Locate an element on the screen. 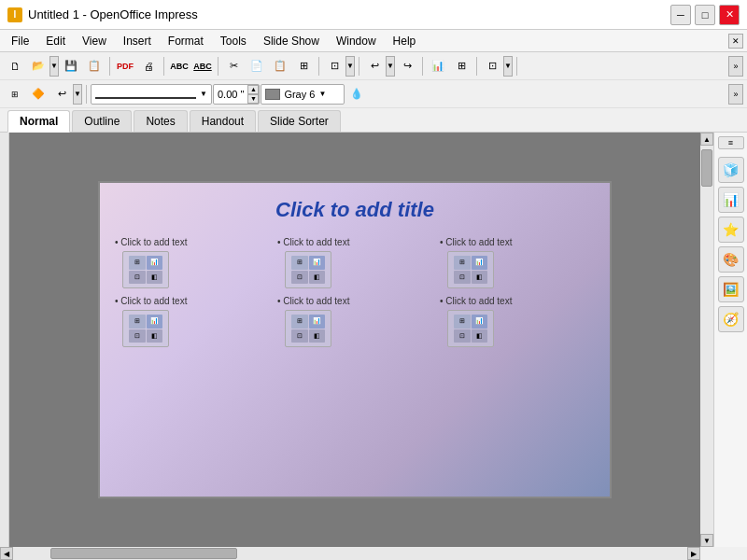 Image resolution: width=747 pixels, height=560 pixels. cell-icon-3: ⊞ 📊 ⊡ ◧ is located at coordinates (471, 270).